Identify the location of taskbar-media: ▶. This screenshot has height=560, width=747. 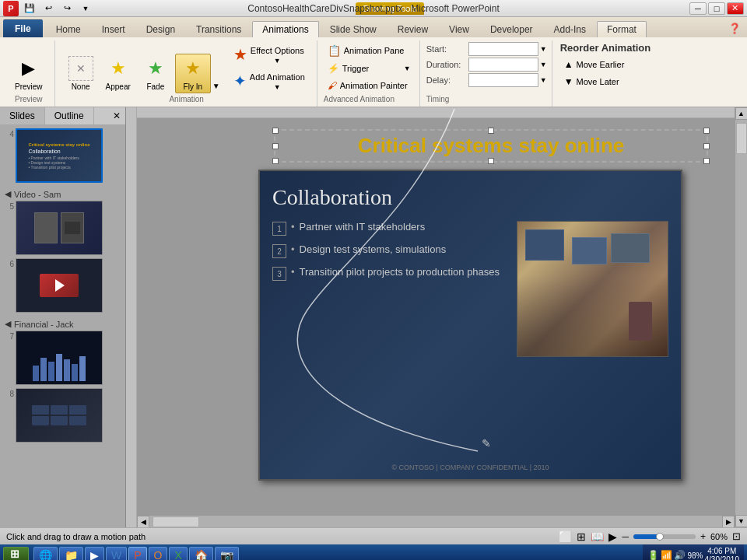
(95, 554).